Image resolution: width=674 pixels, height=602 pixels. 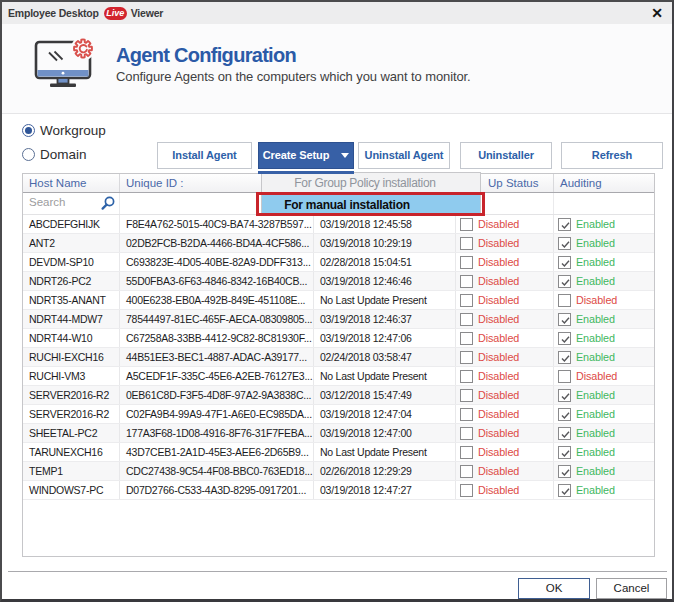 I want to click on create-setup-label: Create Setup, so click(x=296, y=155).